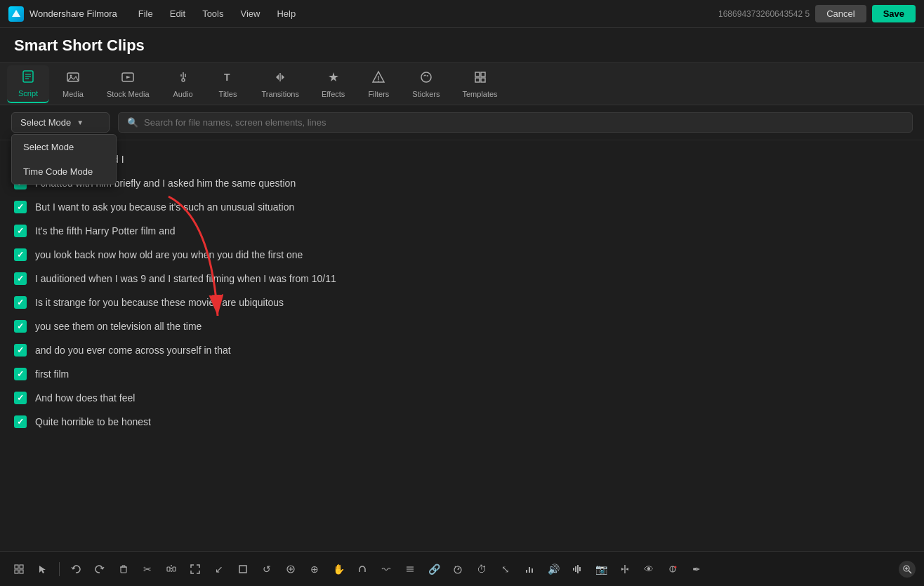  Describe the element at coordinates (462, 568) in the screenshot. I see `bottom-toolbar: ✂ ↙ ↺ ⊕ ✋ 🔗 ⏱ ⤡ 🔊 📷 👁 ✒` at that location.